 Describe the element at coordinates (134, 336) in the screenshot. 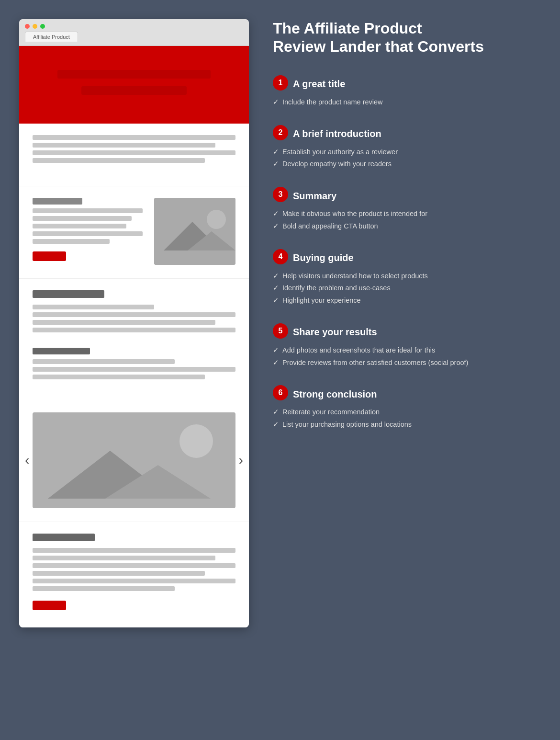

I see `section-buying` at that location.